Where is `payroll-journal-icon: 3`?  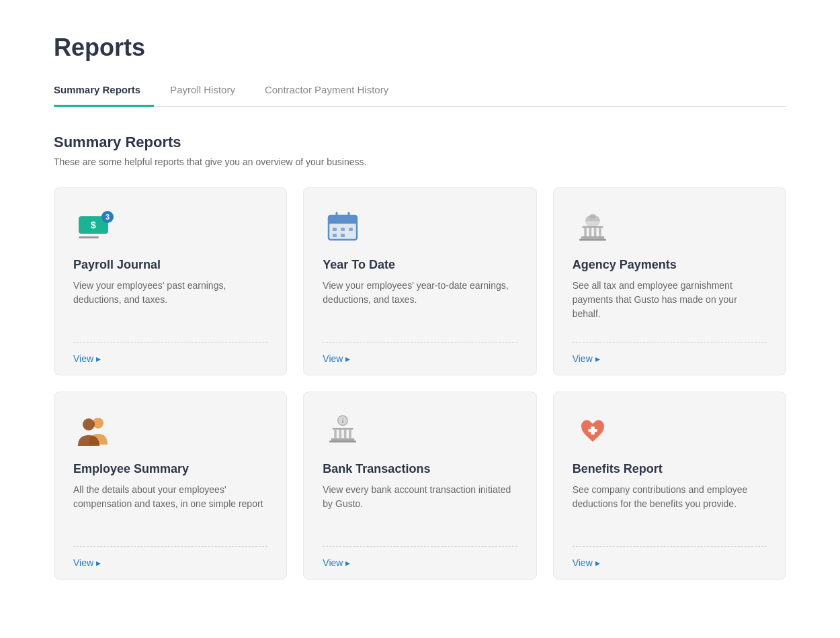
payroll-journal-icon: 3 is located at coordinates (93, 227).